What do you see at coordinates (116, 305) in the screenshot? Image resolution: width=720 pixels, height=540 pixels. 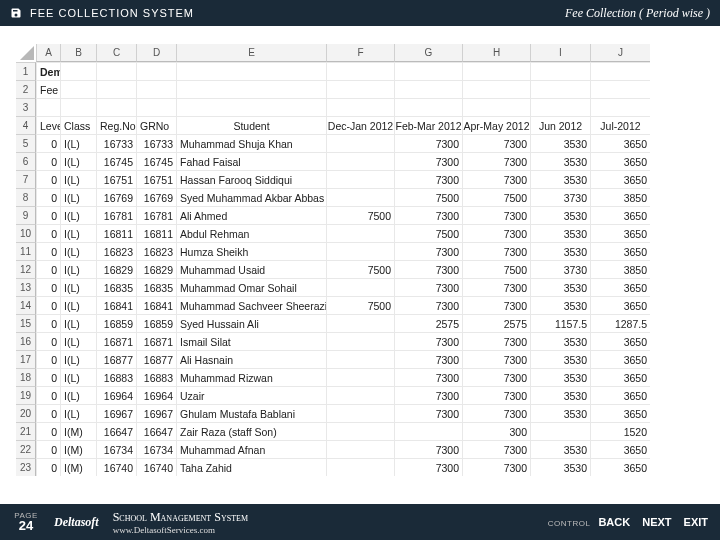 I see `cell-regno: 16841` at bounding box center [116, 305].